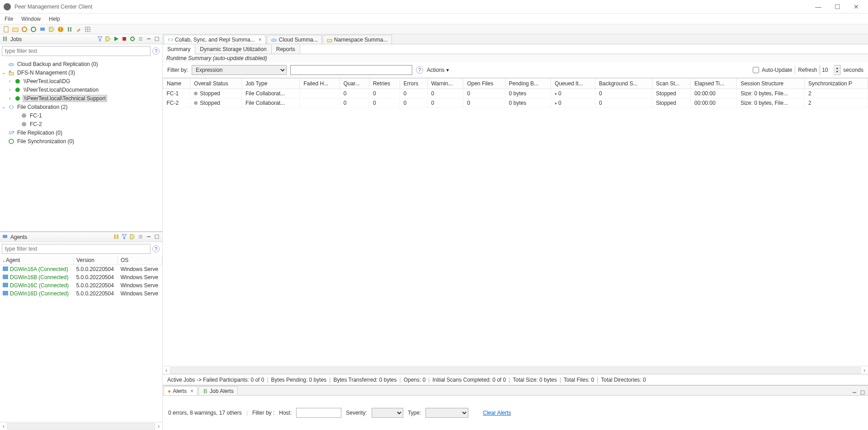 The width and height of the screenshot is (868, 430). I want to click on agent-row: DGWin16D (Connected)5.0.0.20220504Window…, so click(81, 294).